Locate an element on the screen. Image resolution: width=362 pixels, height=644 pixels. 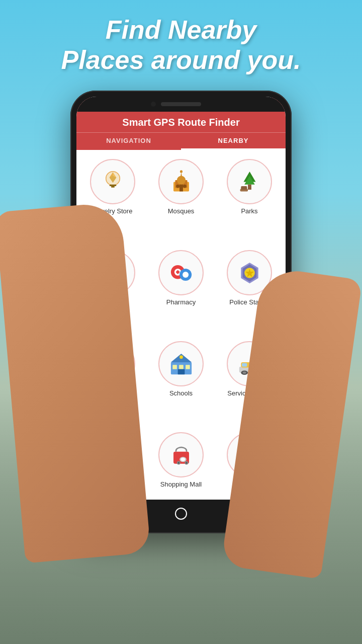
police-icon is located at coordinates (249, 273).